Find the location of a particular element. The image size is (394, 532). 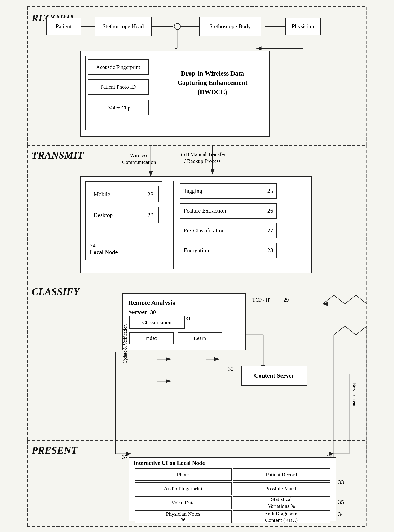

patient-box: Patient is located at coordinates (64, 26).